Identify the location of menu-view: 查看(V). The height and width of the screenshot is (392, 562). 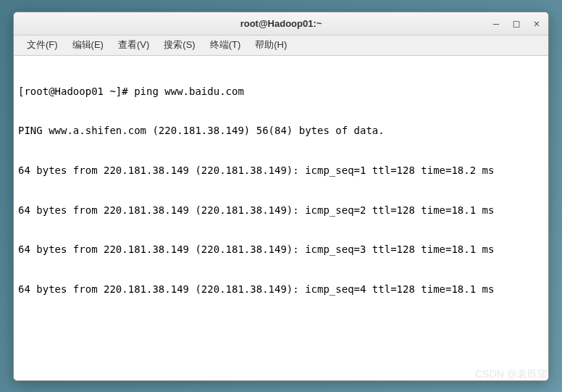
(133, 45).